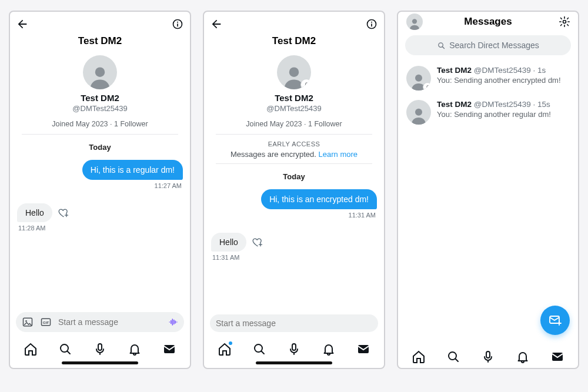 Image resolution: width=588 pixels, height=392 pixels. I want to click on notification-dot, so click(230, 343).